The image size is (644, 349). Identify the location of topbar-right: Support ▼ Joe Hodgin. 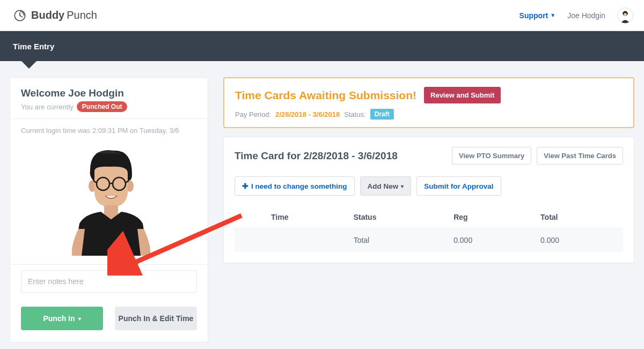
(576, 16).